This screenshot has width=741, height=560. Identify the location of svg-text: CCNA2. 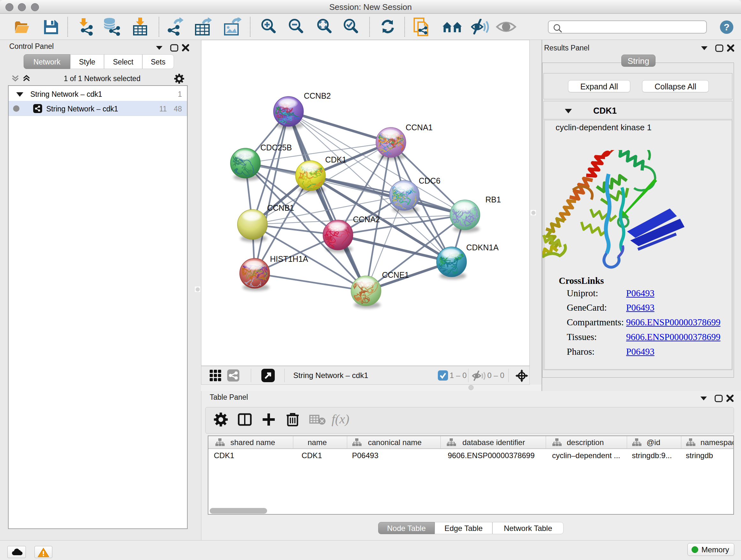
(366, 219).